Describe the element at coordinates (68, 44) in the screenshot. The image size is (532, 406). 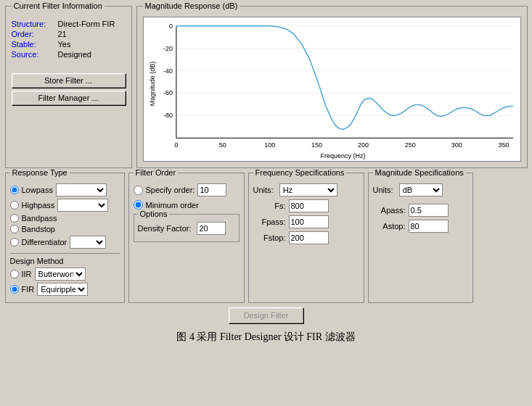
I see `stable-row: Stable: Yes` at that location.